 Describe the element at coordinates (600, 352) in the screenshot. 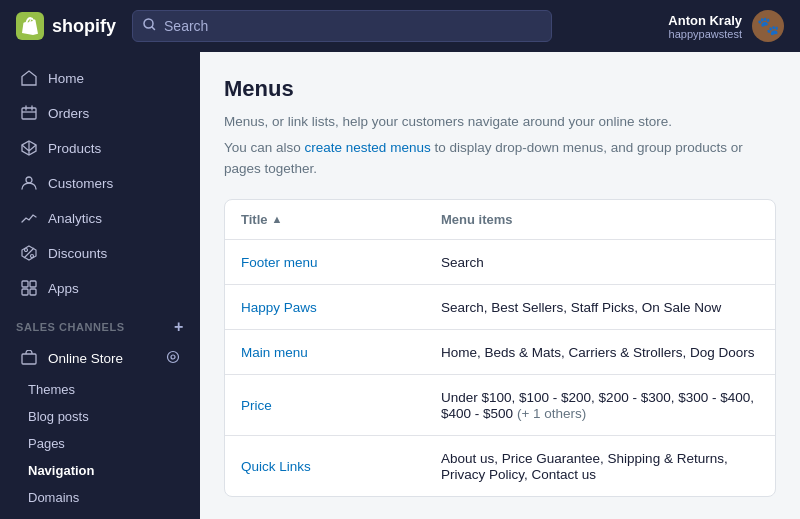

I see `menu-items-main-menu: Home, Beds & Mats, Carriers & Strollers,…` at that location.